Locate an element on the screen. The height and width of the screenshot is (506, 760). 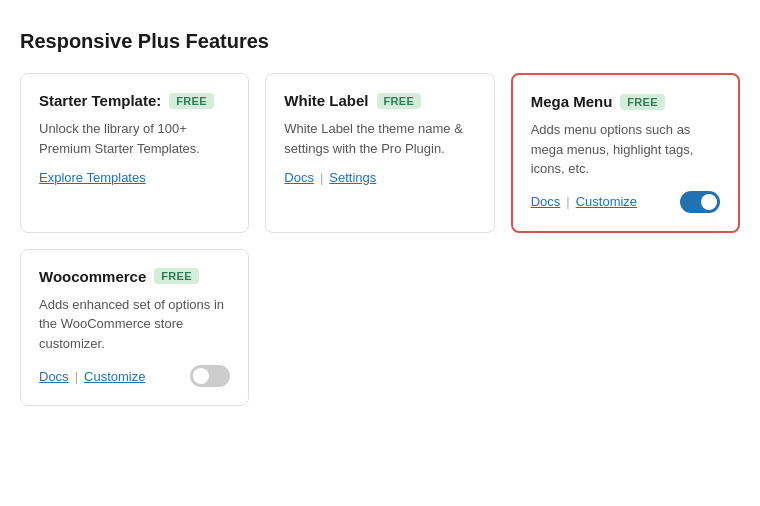
card-links-white-label: Docs | Settings is located at coordinates (380, 178).